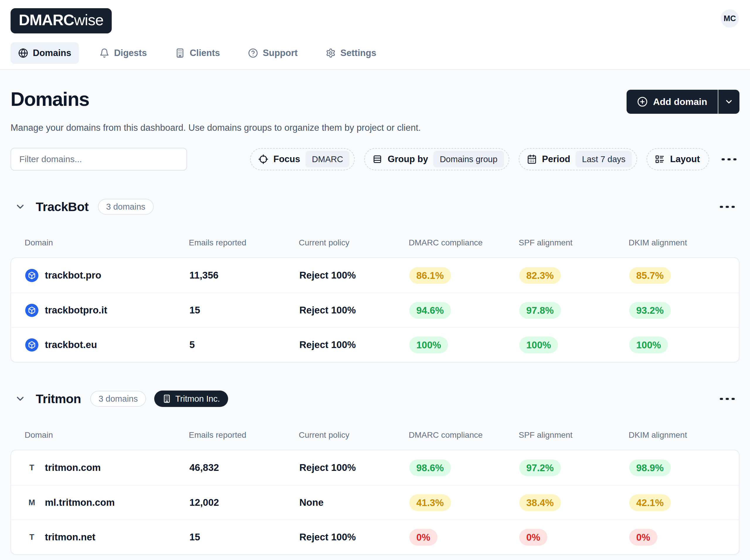 This screenshot has width=750, height=560. What do you see at coordinates (729, 102) in the screenshot?
I see `add-domain-menu-button` at bounding box center [729, 102].